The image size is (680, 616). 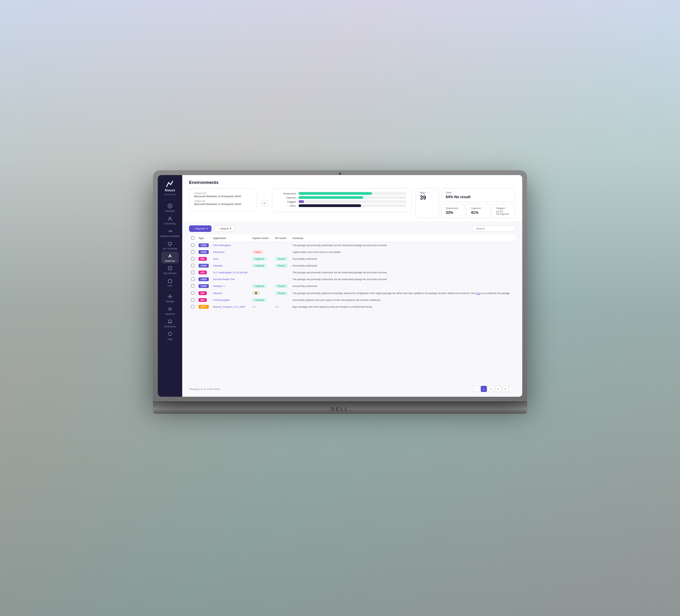 What do you see at coordinates (170, 207) in the screenshot?
I see `sidebar-item-packages: Packages` at bounding box center [170, 207].